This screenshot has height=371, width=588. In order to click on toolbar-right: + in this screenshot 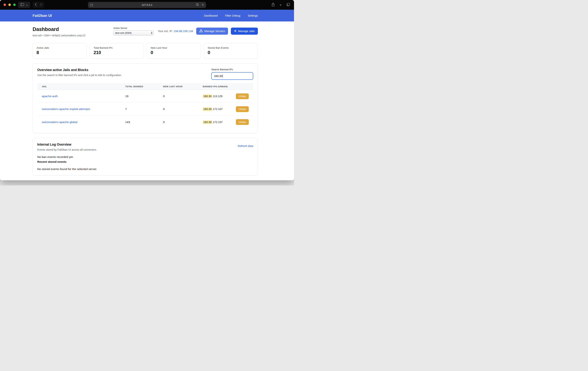, I will do `click(281, 5)`.